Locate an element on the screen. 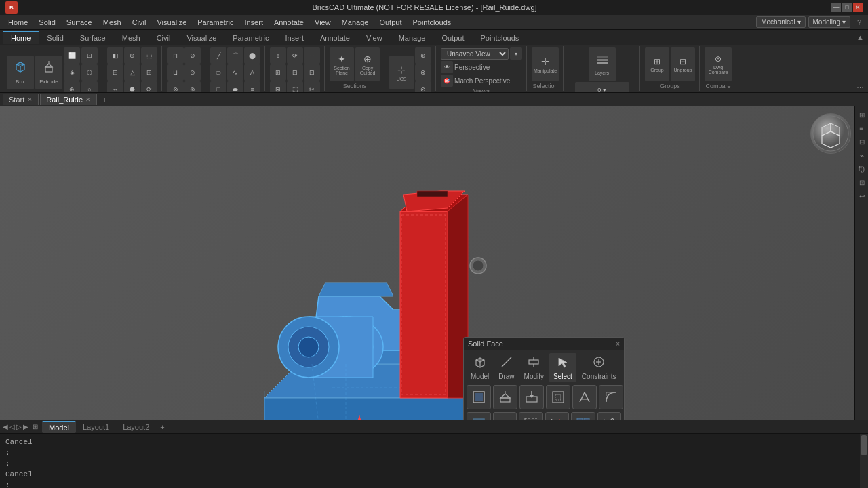  dm-btn8: ⊞ is located at coordinates (149, 73).